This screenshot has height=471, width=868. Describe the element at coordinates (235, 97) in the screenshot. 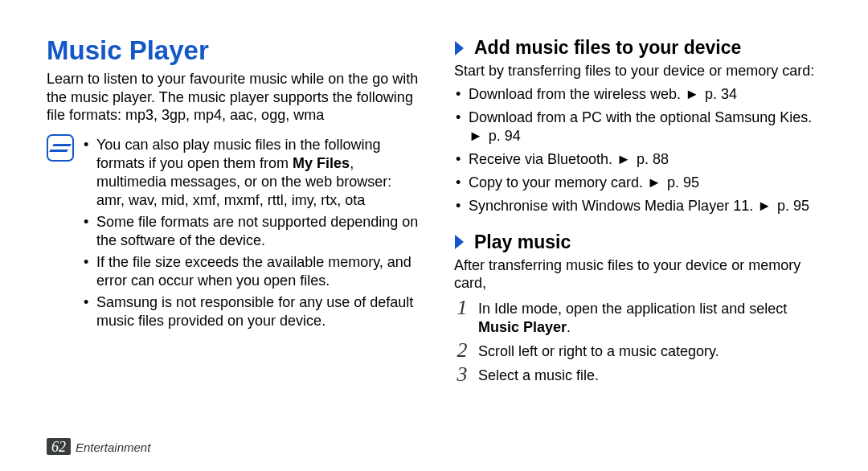

I see `intro-paragraph: Learn to listen to your favourite music …` at that location.